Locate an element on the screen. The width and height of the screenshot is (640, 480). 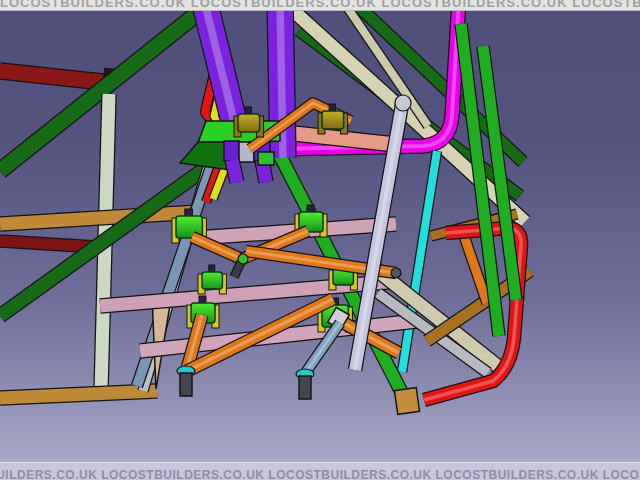
balljoint-stud-left is located at coordinates (186, 384).